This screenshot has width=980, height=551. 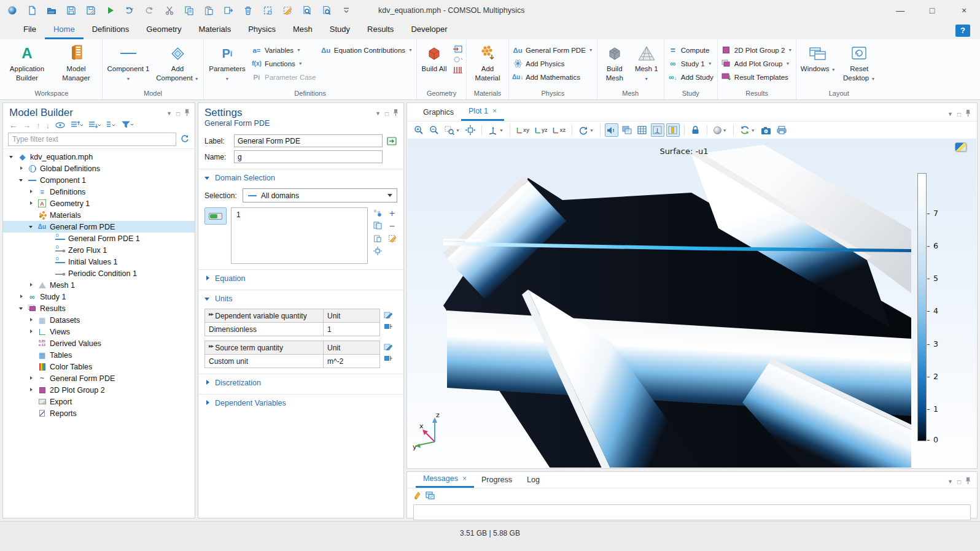 What do you see at coordinates (111, 125) in the screenshot?
I see `model-tree-node-text-icon` at bounding box center [111, 125].